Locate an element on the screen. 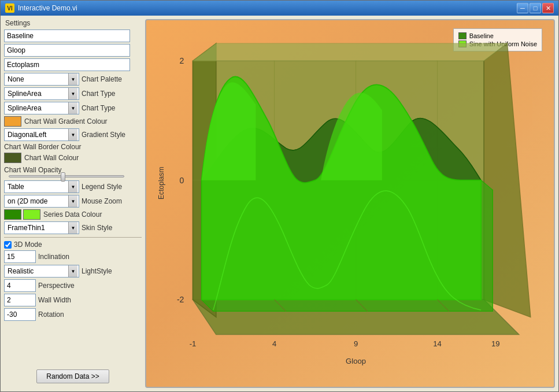  x-label-5: 19 is located at coordinates (496, 343).